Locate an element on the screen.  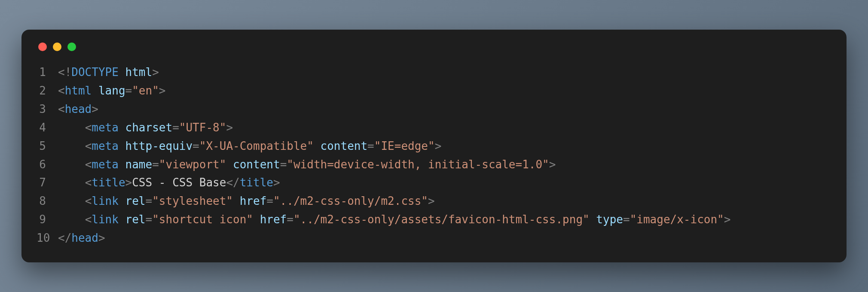
code-line: 3<head> is located at coordinates (434, 109).